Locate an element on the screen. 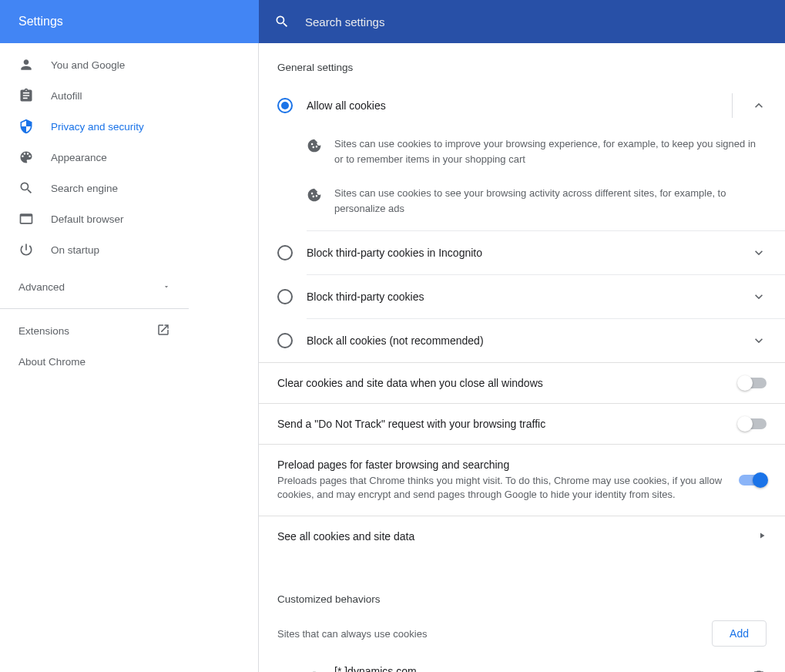  sidebar-item-autofill: Autofill is located at coordinates (94, 96).